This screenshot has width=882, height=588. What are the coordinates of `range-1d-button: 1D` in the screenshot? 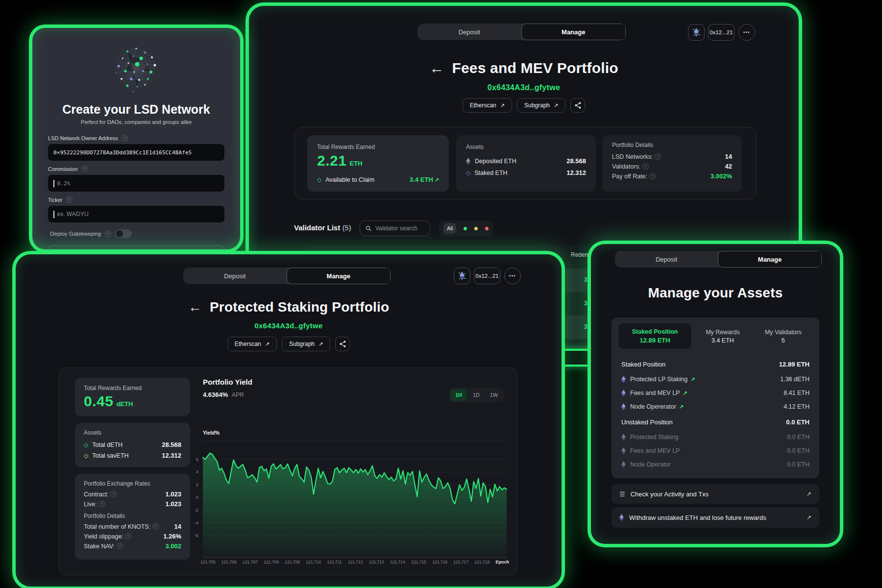 It's located at (476, 395).